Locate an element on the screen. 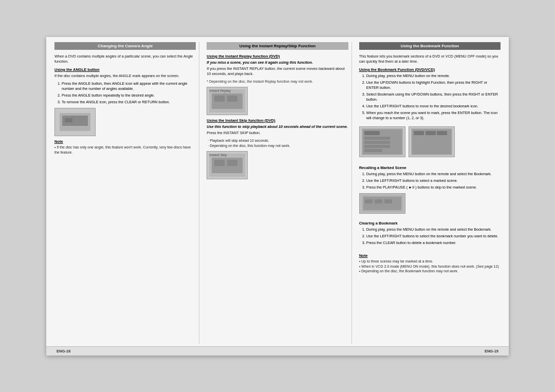 The height and width of the screenshot is (392, 555). col1-angle-intro: If the disc contains multiple angles, th… is located at coordinates (125, 76).